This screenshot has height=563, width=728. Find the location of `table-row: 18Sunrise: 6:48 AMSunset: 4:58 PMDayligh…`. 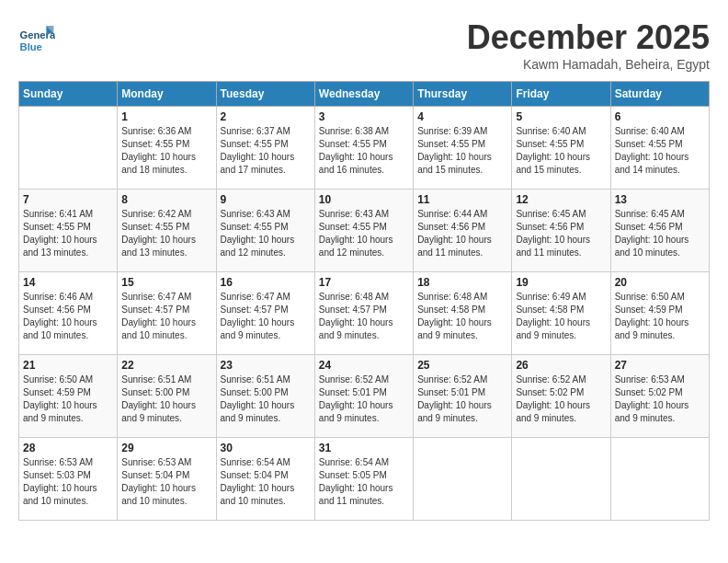

table-row: 18Sunrise: 6:48 AMSunset: 4:58 PMDayligh… is located at coordinates (463, 314).